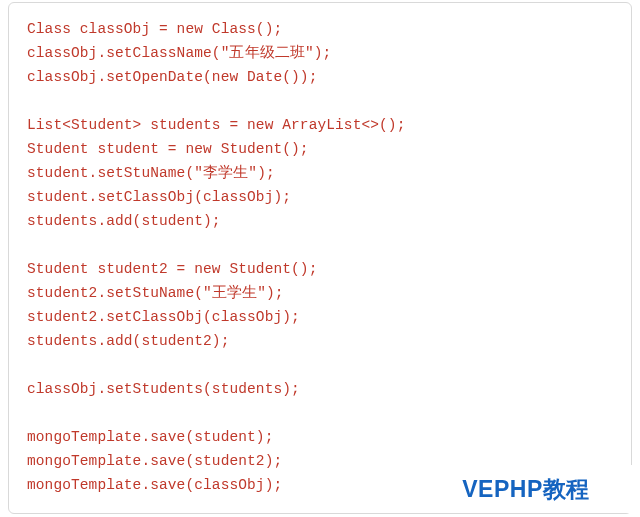 The width and height of the screenshot is (640, 517). What do you see at coordinates (320, 197) in the screenshot?
I see `code-line: student.setClassObj(classObj);` at bounding box center [320, 197].